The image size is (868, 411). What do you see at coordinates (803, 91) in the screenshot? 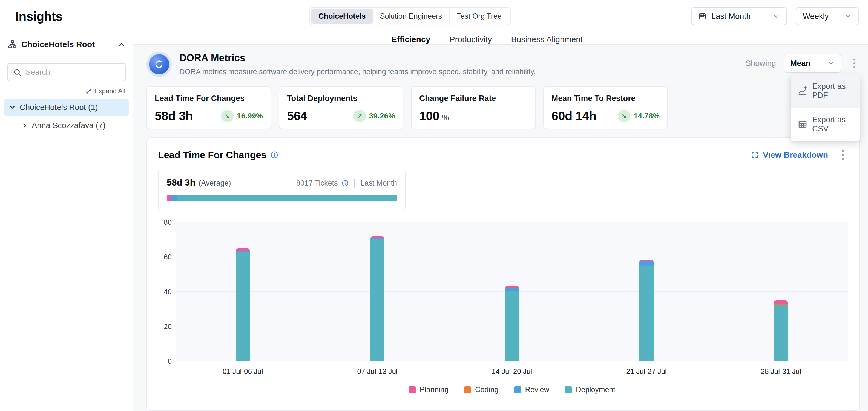
I see `chart-line-icon` at bounding box center [803, 91].